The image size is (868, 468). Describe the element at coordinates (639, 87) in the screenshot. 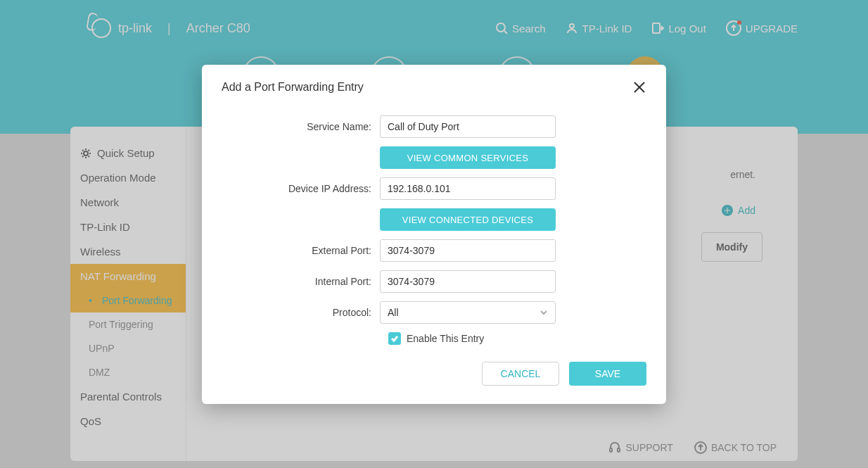

I see `close-button` at that location.